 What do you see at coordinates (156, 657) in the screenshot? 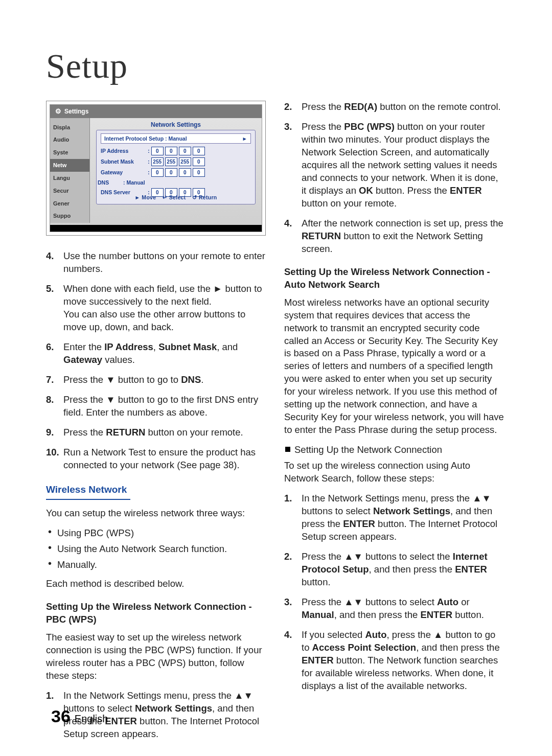
I see `pbc-intro: The easiest way to set up the wireless n…` at bounding box center [156, 657].